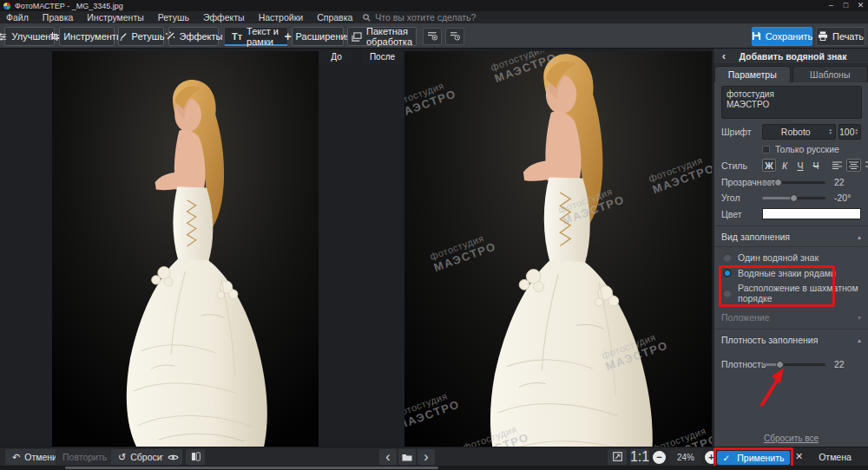  I want to click on chevron-down-icon: ▾, so click(859, 317).